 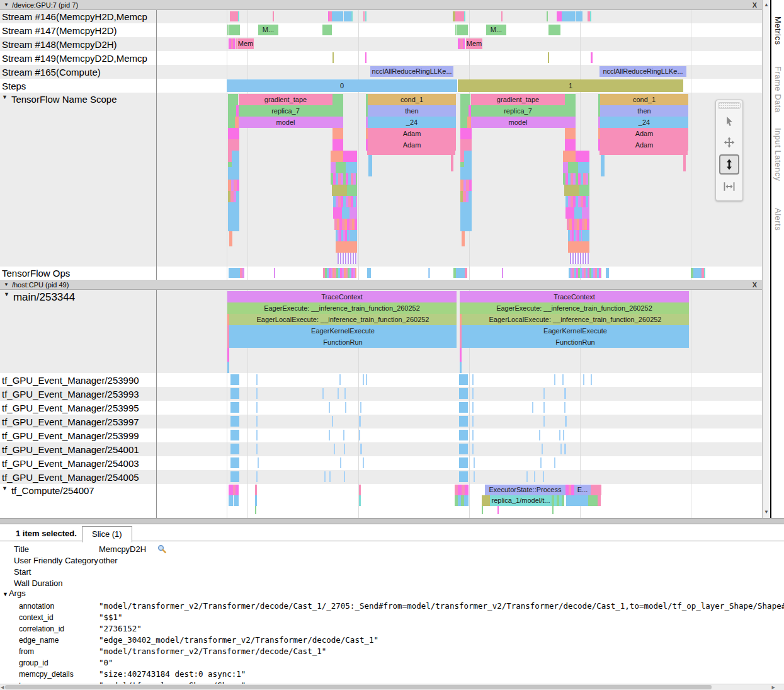 What do you see at coordinates (342, 86) in the screenshot?
I see `trace-slice: 0` at bounding box center [342, 86].